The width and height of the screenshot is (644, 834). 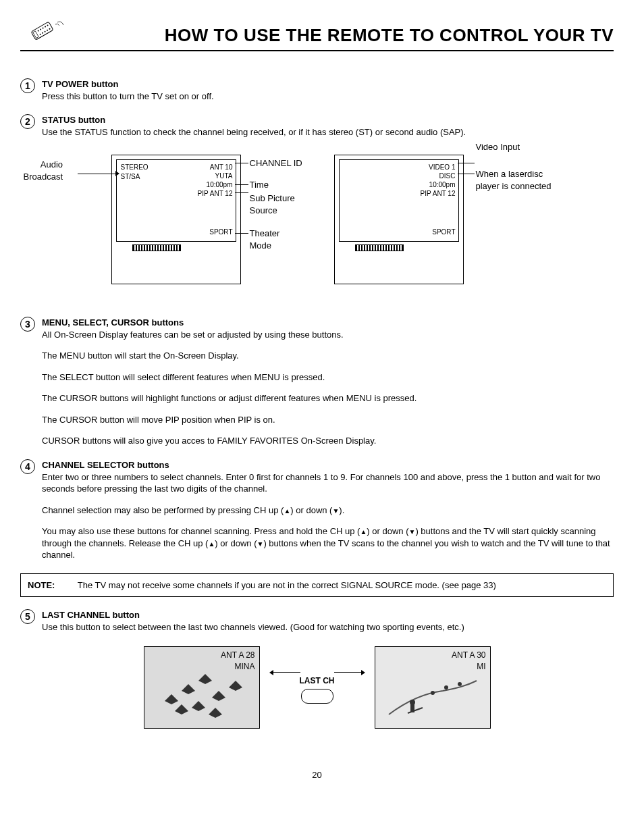 I want to click on section-para: The CURSOR button will move PIP position…, so click(x=328, y=420).